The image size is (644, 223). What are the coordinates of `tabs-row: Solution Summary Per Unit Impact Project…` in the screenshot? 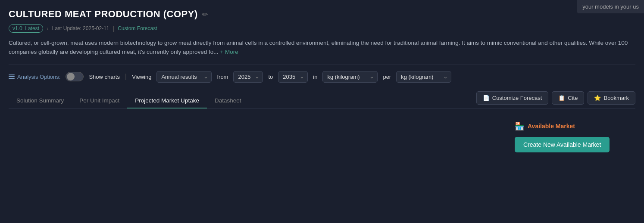 It's located at (322, 100).